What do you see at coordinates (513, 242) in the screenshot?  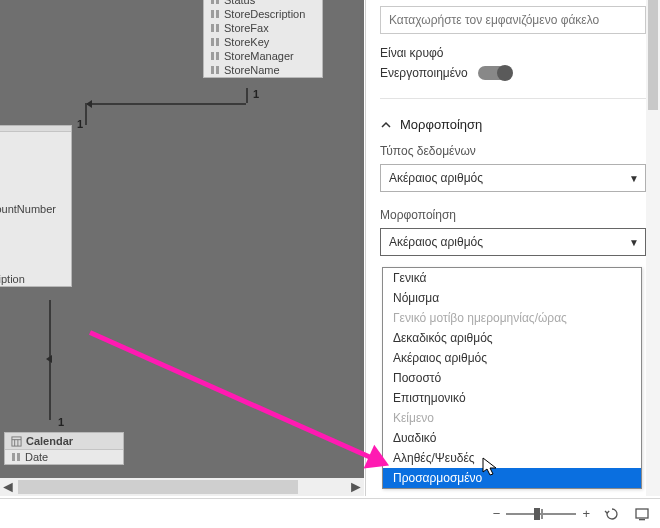 I see `format-select: Ακέραιος αριθμός ▼` at bounding box center [513, 242].